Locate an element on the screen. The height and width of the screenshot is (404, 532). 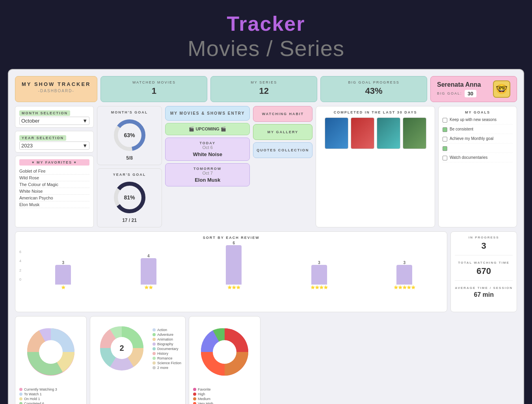
legend-item: Documentary is located at coordinates (167, 349).